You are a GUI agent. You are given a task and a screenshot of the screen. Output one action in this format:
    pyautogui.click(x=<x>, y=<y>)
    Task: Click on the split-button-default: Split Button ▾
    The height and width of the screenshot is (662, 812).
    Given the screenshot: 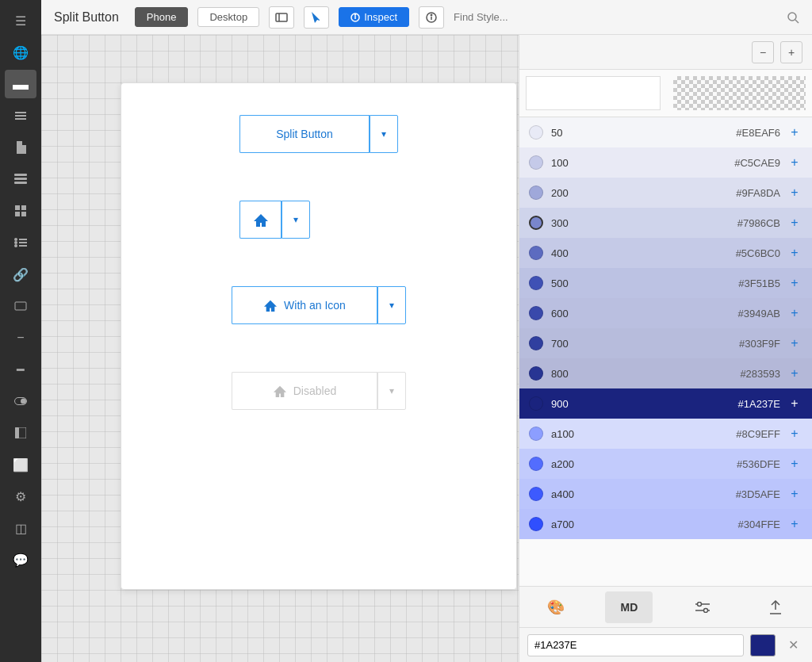 What is the action you would take?
    pyautogui.click(x=319, y=134)
    